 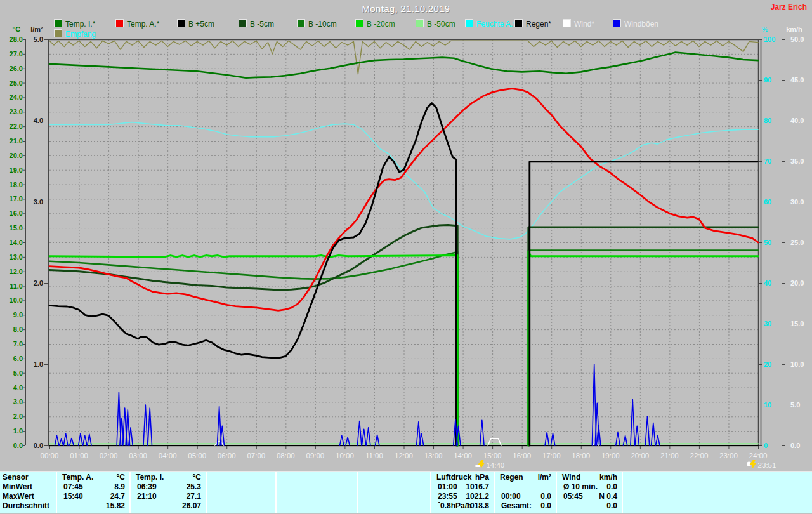 What do you see at coordinates (477, 466) in the screenshot?
I see `horizon-glyph` at bounding box center [477, 466].